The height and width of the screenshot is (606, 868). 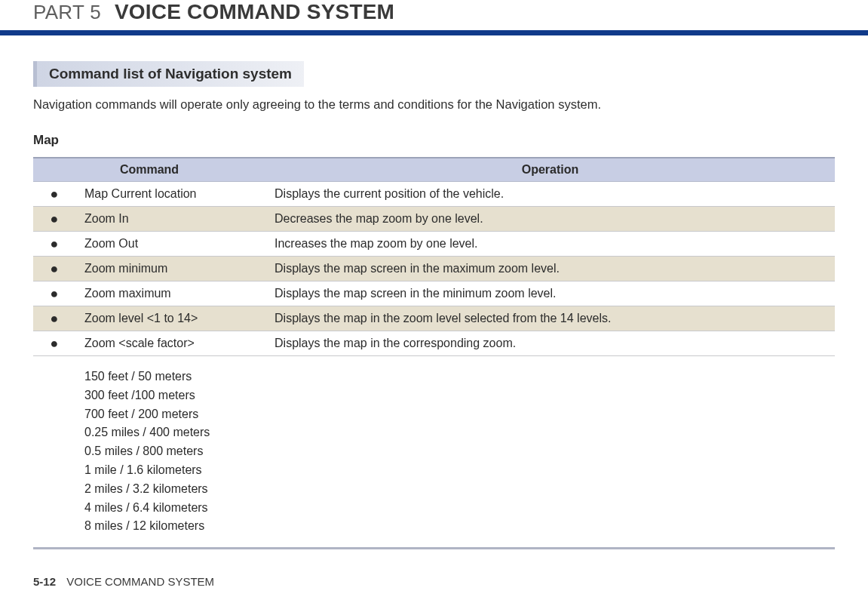 I want to click on operation-cell: Displays the map in the corresponding zo…, so click(x=551, y=344).